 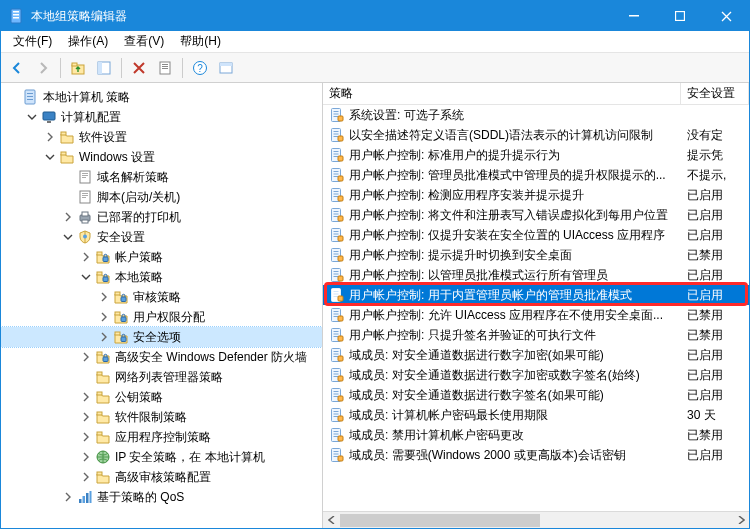 What do you see at coordinates (200, 68) in the screenshot?
I see `help-button: ?` at bounding box center [200, 68].